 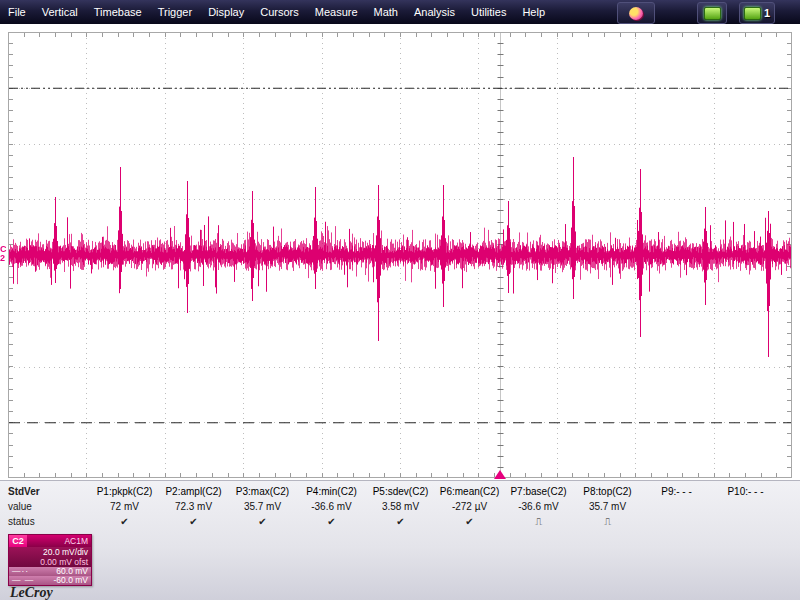 What do you see at coordinates (49, 506) in the screenshot?
I see `row-label-value: value` at bounding box center [49, 506].